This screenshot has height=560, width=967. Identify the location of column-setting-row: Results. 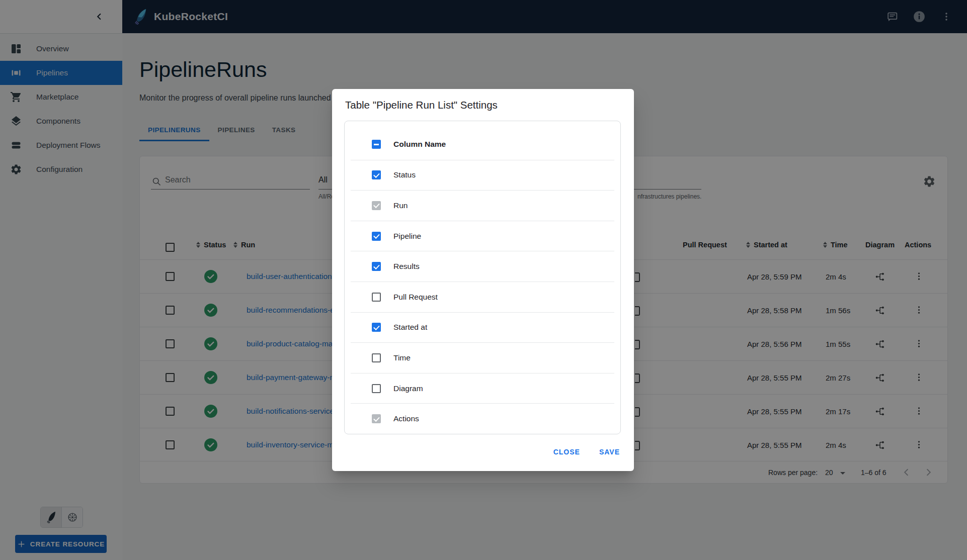
(482, 266).